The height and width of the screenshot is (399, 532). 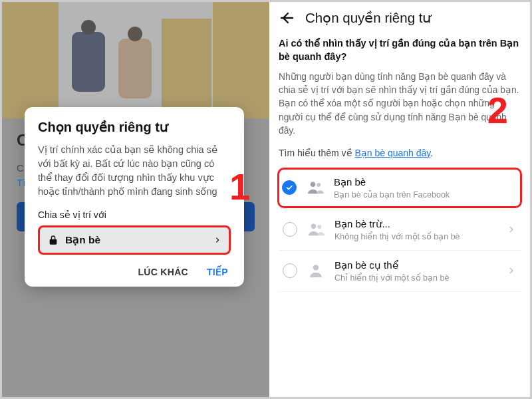 What do you see at coordinates (53, 240) in the screenshot?
I see `lock-icon` at bounding box center [53, 240].